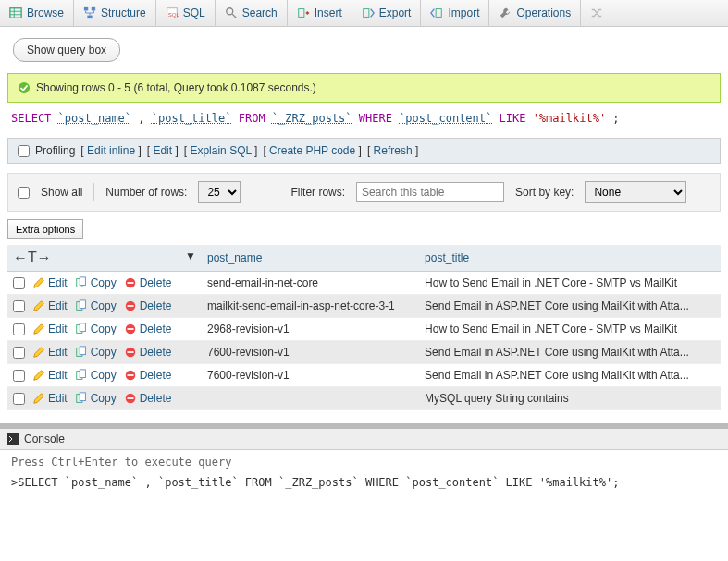 The image size is (728, 561). What do you see at coordinates (379, 118) in the screenshot?
I see `kw-where: WHERE` at bounding box center [379, 118].